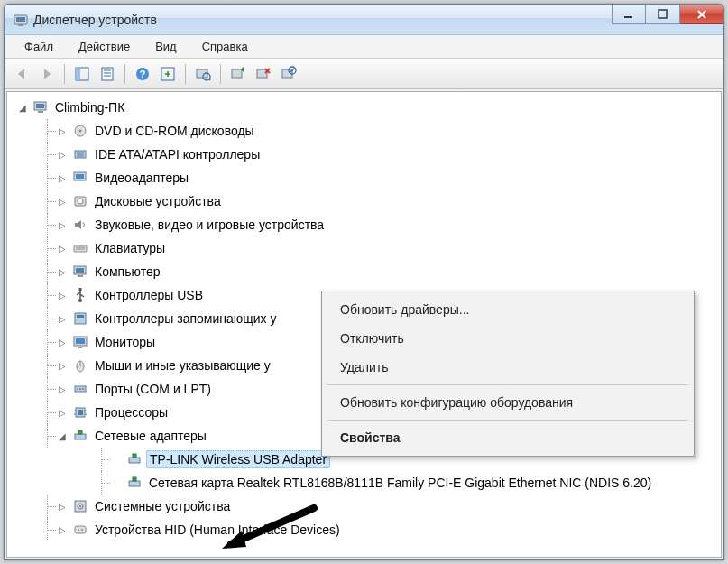 The image size is (728, 564). Describe the element at coordinates (508, 310) in the screenshot. I see `context-update-drivers: Обновить драйверы...` at that location.